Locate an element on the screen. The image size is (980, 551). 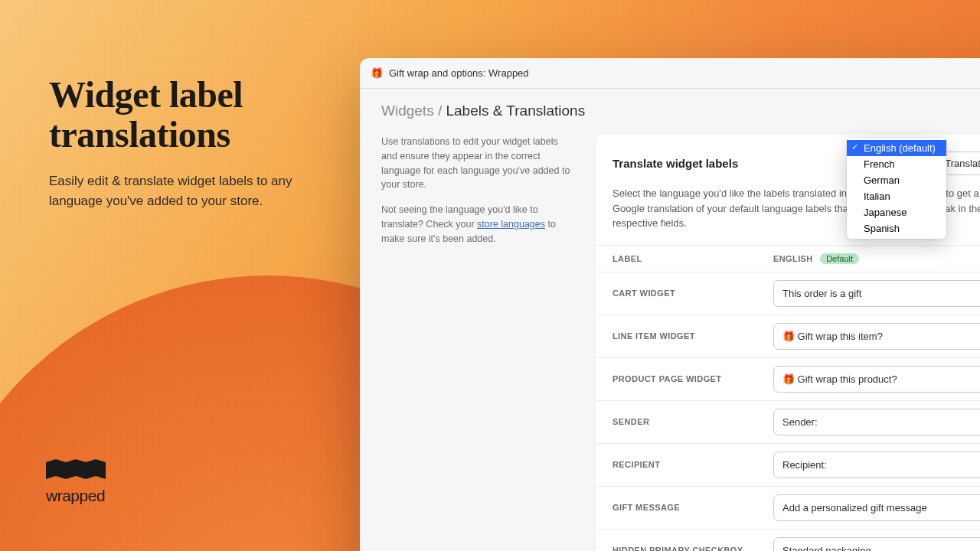
store-languages-link: store languages is located at coordinates (511, 224).